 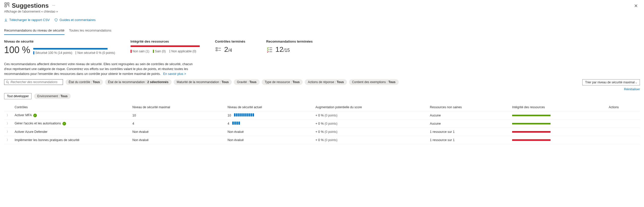 What do you see at coordinates (70, 49) in the screenshot?
I see `secure-score-bar` at bounding box center [70, 49].